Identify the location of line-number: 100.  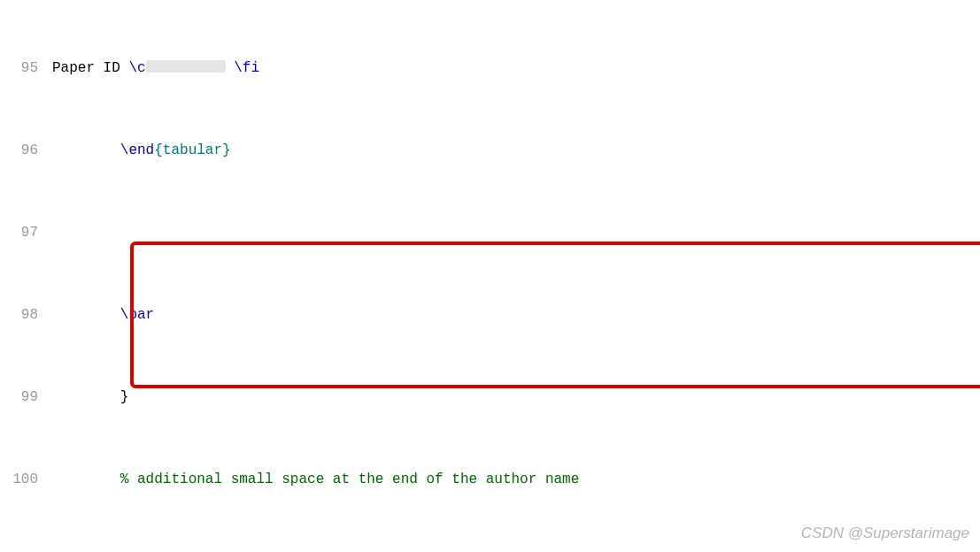
(19, 479).